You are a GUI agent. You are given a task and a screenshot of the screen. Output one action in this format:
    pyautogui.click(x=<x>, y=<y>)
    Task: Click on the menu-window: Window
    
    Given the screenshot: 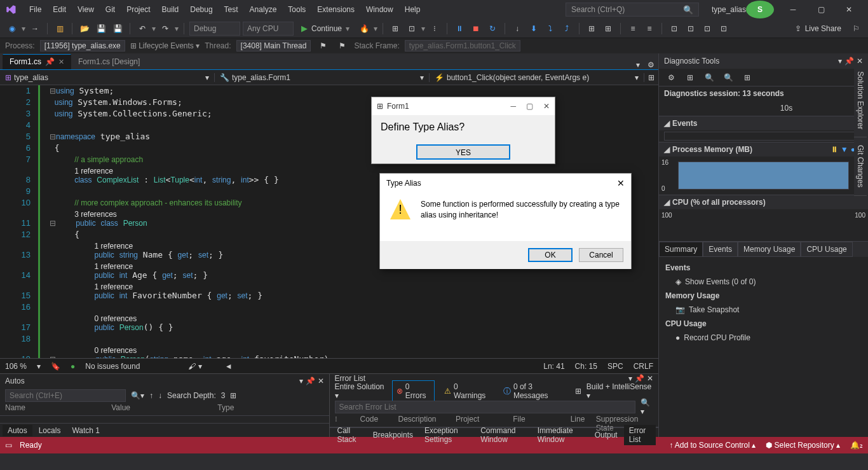 What is the action you would take?
    pyautogui.click(x=380, y=10)
    